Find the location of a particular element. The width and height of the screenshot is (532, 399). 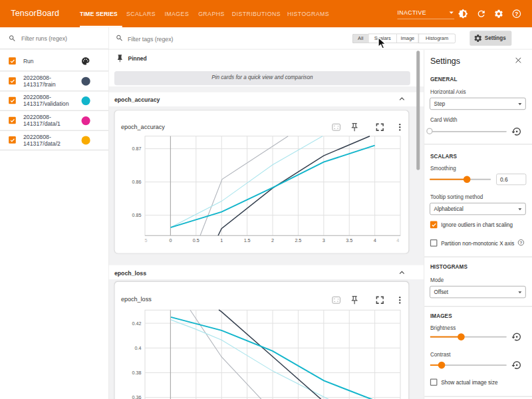

svg-text: 0 is located at coordinates (170, 241).